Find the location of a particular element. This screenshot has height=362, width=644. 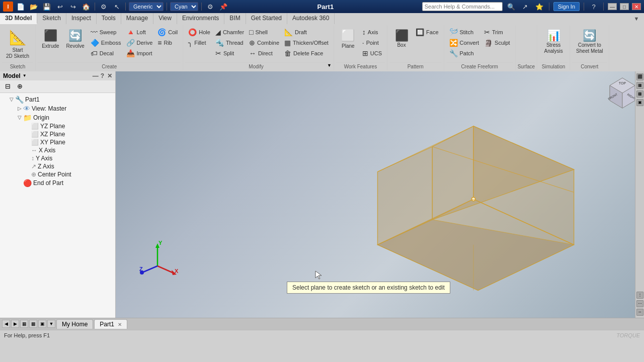

tree-item-origin: ▽ 📁 Origin is located at coordinates (57, 118).